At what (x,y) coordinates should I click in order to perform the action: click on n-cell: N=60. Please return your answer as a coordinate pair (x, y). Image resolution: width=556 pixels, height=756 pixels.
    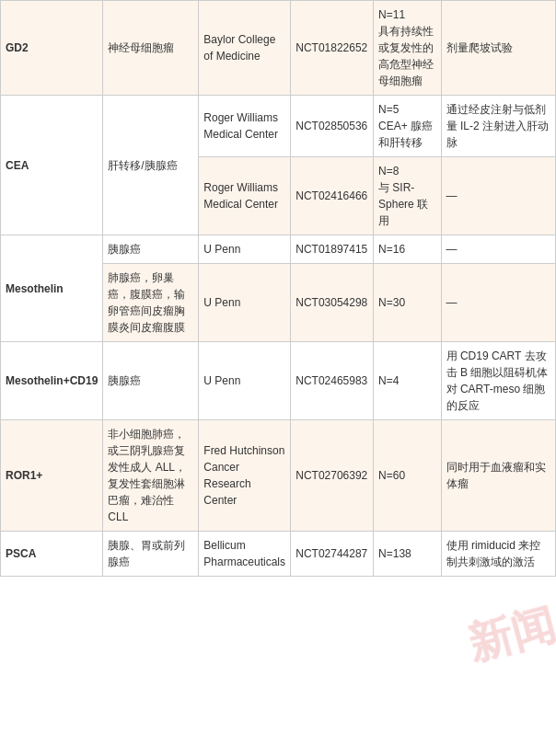
    Looking at the image, I should click on (408, 476).